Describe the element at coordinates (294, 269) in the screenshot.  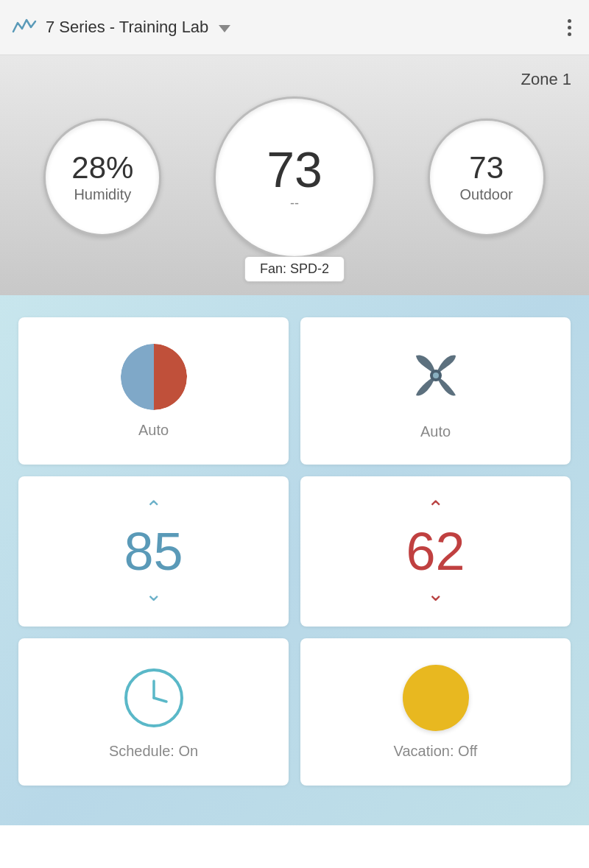
I see `fan-badge: Fan: SPD-2` at that location.